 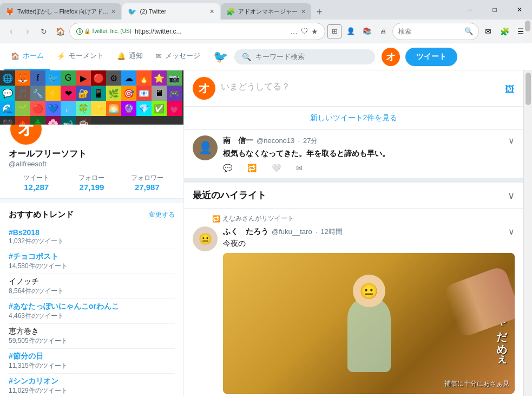 What do you see at coordinates (303, 12) in the screenshot?
I see `tab3-close: ✕` at bounding box center [303, 12].